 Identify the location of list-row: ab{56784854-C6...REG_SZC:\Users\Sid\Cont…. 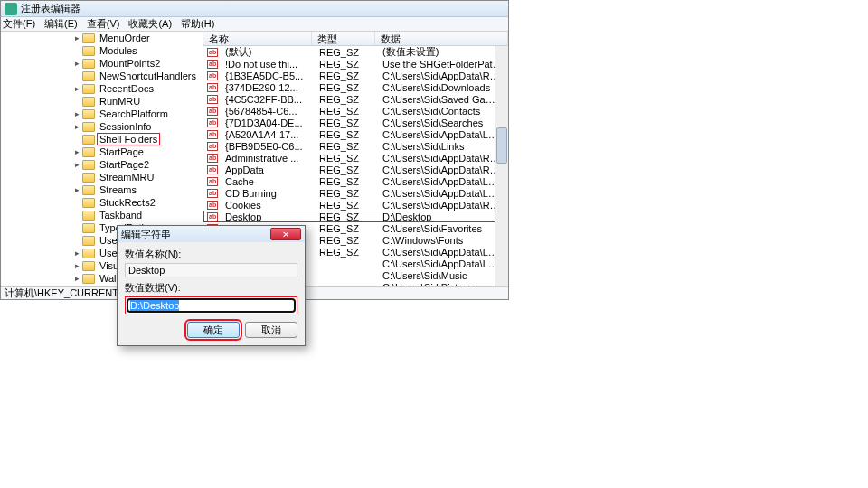
(356, 110).